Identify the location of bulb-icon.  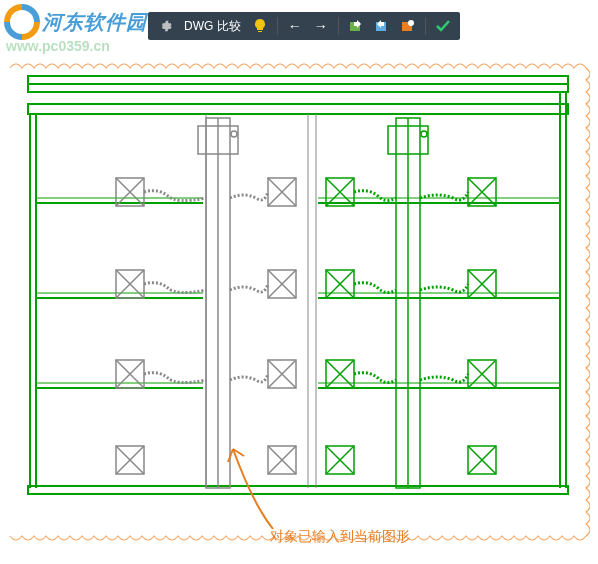
(260, 26).